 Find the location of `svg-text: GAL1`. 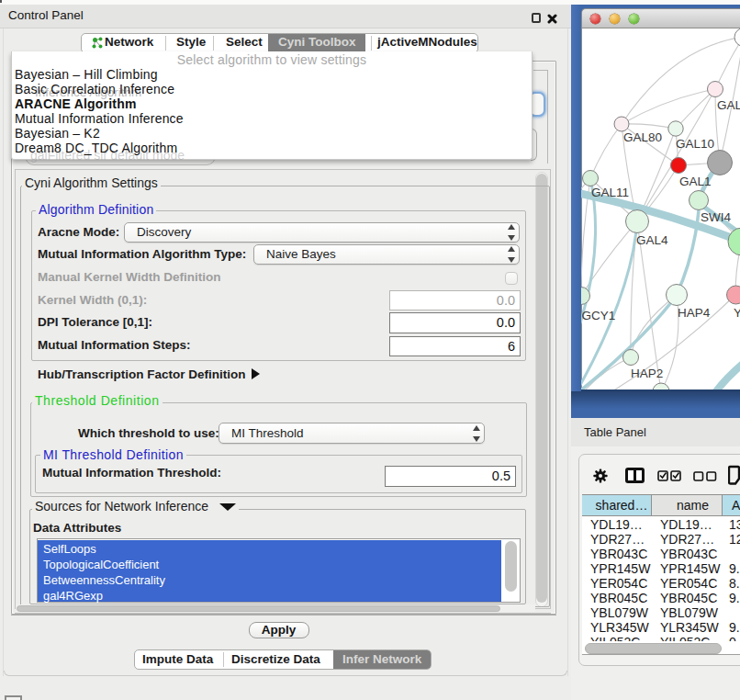

svg-text: GAL1 is located at coordinates (696, 182).